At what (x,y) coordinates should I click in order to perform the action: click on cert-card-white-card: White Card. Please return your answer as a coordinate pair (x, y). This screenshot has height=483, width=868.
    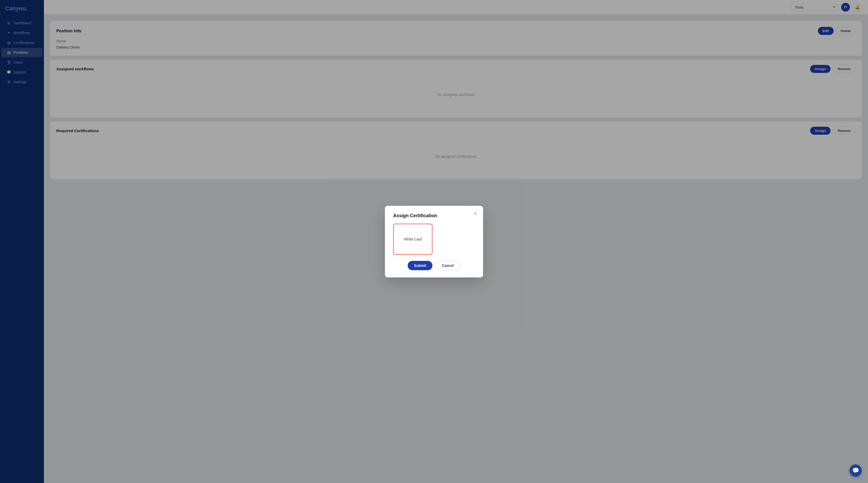
    Looking at the image, I should click on (413, 239).